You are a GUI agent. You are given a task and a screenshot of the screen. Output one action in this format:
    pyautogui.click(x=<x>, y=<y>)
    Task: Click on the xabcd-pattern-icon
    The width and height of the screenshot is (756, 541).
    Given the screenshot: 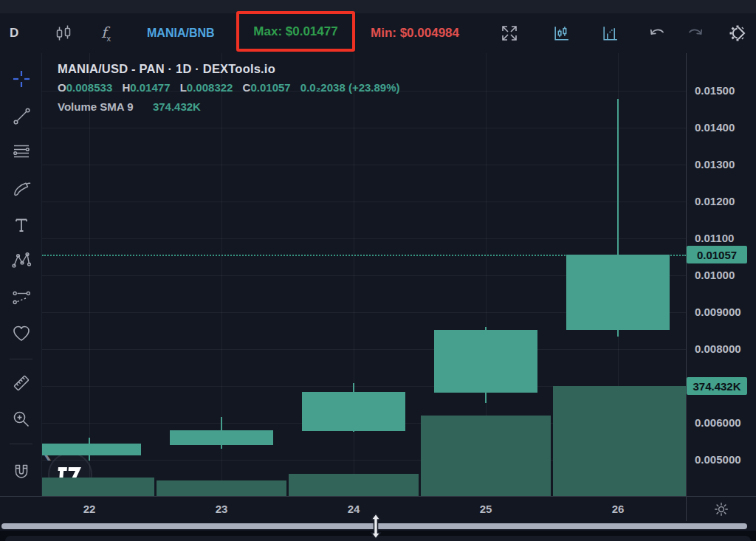 What is the action you would take?
    pyautogui.click(x=21, y=261)
    